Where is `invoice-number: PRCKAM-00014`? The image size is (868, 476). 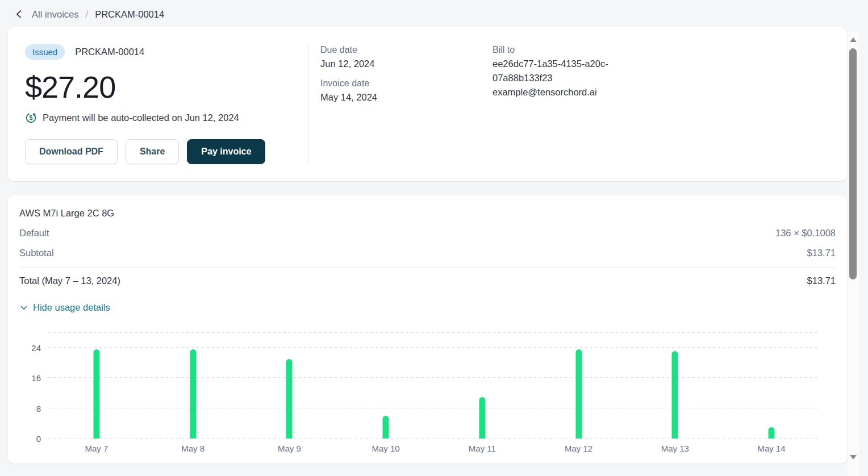 invoice-number: PRCKAM-00014 is located at coordinates (110, 52).